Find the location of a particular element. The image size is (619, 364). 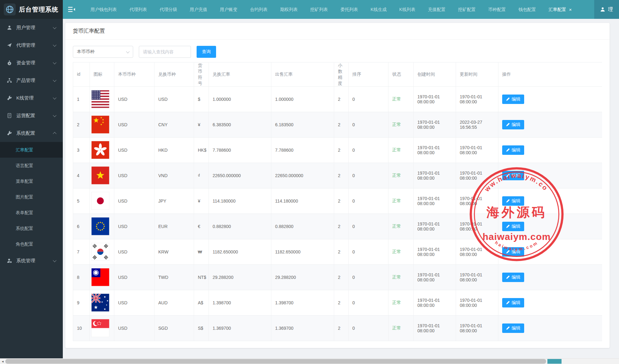

tab-16: 汇率配置× is located at coordinates (560, 9).